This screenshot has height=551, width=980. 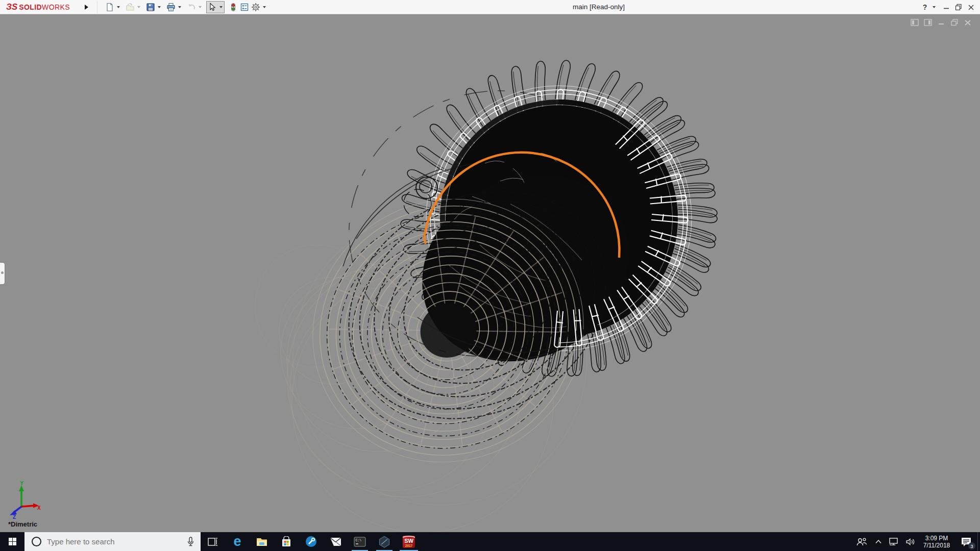 I want to click on hexagon-app-icon, so click(x=384, y=542).